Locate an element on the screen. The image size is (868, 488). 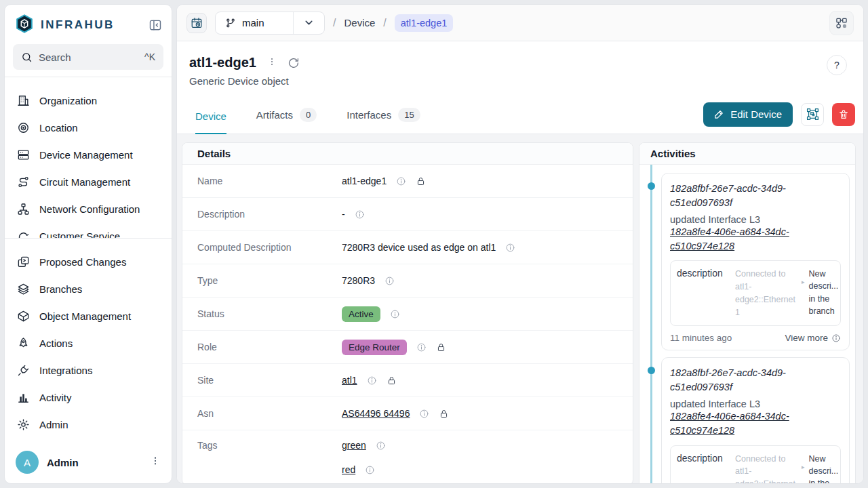
sidebar-item-location: Location is located at coordinates (88, 127).